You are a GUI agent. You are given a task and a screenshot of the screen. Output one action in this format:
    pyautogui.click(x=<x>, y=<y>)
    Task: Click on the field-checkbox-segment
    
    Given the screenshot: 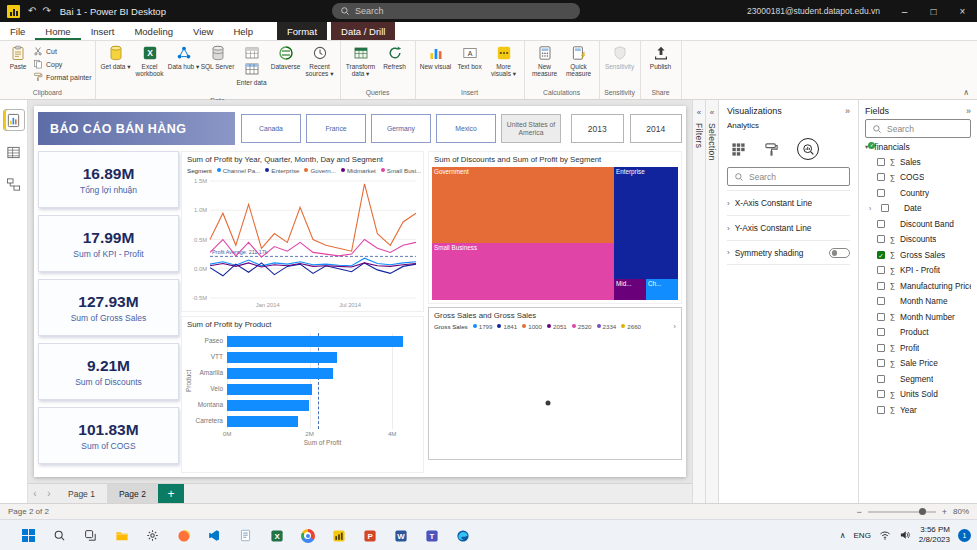 What is the action you would take?
    pyautogui.click(x=881, y=379)
    